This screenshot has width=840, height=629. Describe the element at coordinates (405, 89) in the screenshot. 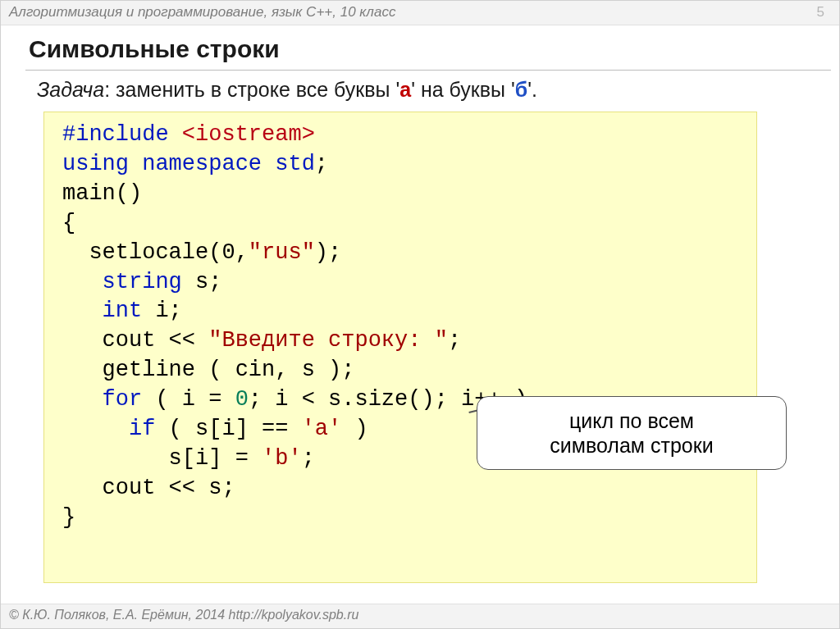

I see `task-letter-a: а` at that location.